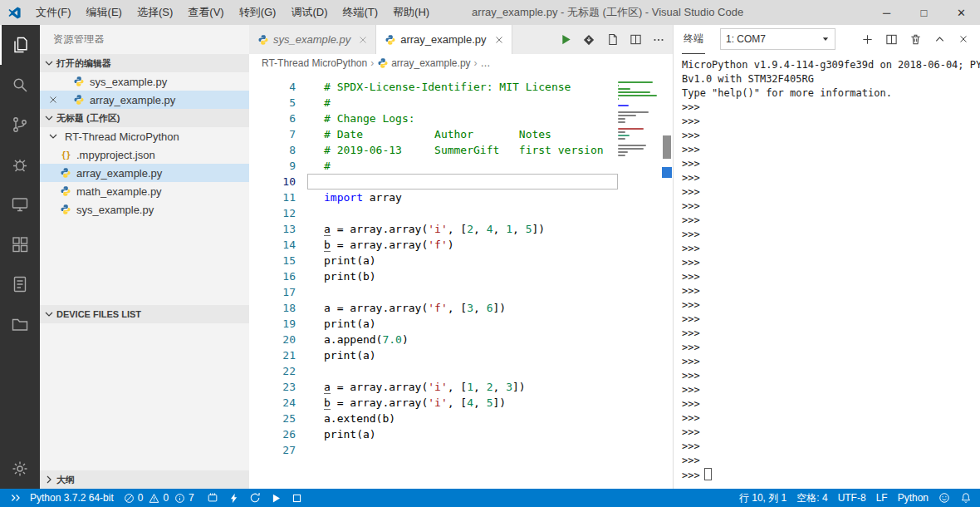  Describe the element at coordinates (667, 281) in the screenshot. I see `editor-scrollbar` at that location.